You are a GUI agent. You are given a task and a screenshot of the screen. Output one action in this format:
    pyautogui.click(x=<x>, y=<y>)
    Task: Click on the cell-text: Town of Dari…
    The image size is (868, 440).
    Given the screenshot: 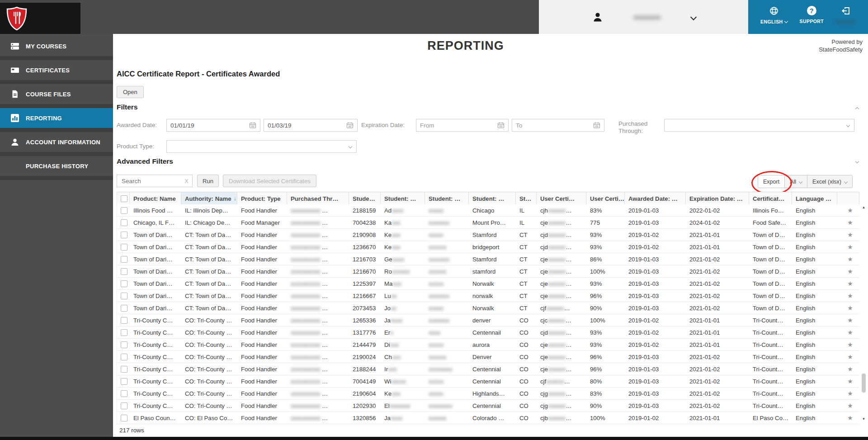 What is the action you would take?
    pyautogui.click(x=153, y=308)
    